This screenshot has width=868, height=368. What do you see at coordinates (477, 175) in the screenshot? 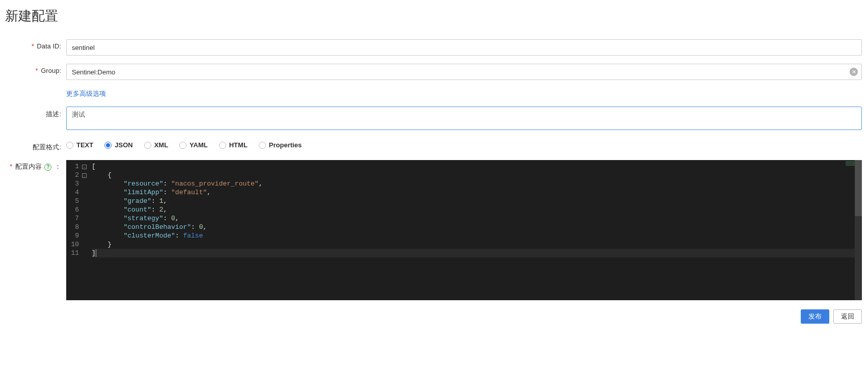
I see `code-line: {` at bounding box center [477, 175].